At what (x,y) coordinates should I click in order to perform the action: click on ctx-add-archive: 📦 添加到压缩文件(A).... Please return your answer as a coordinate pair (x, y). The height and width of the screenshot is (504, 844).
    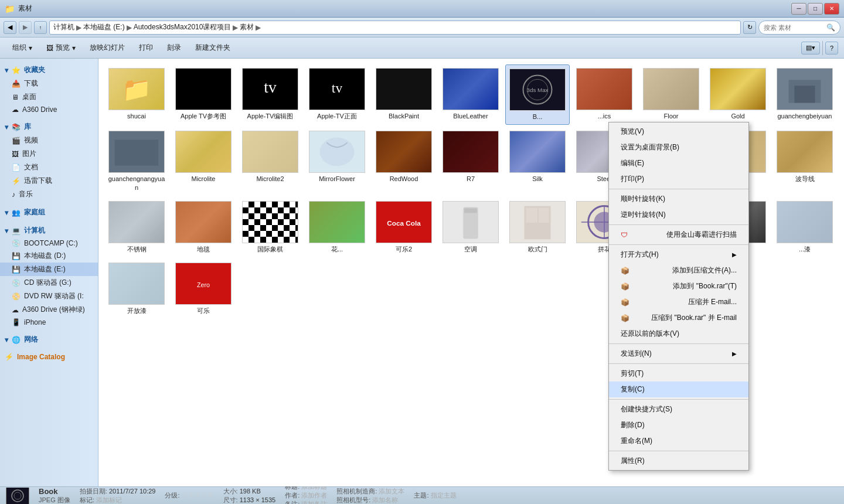
    Looking at the image, I should click on (679, 271).